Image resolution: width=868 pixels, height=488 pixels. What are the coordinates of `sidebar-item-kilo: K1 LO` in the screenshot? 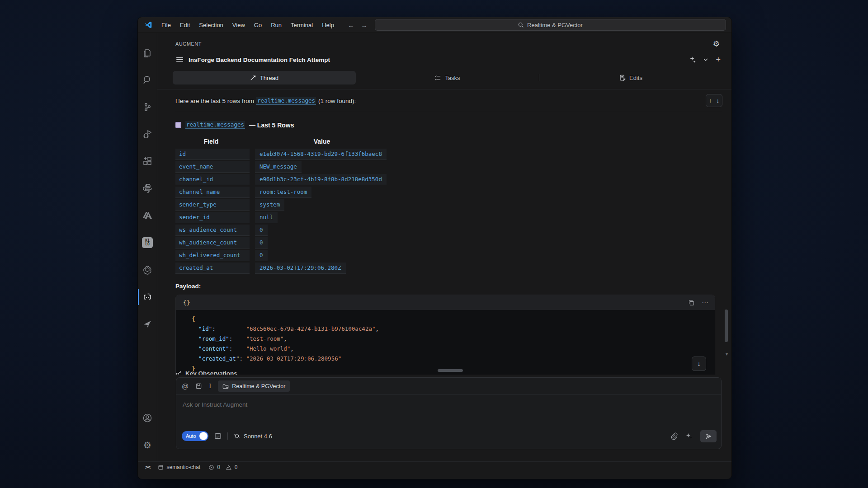 It's located at (147, 243).